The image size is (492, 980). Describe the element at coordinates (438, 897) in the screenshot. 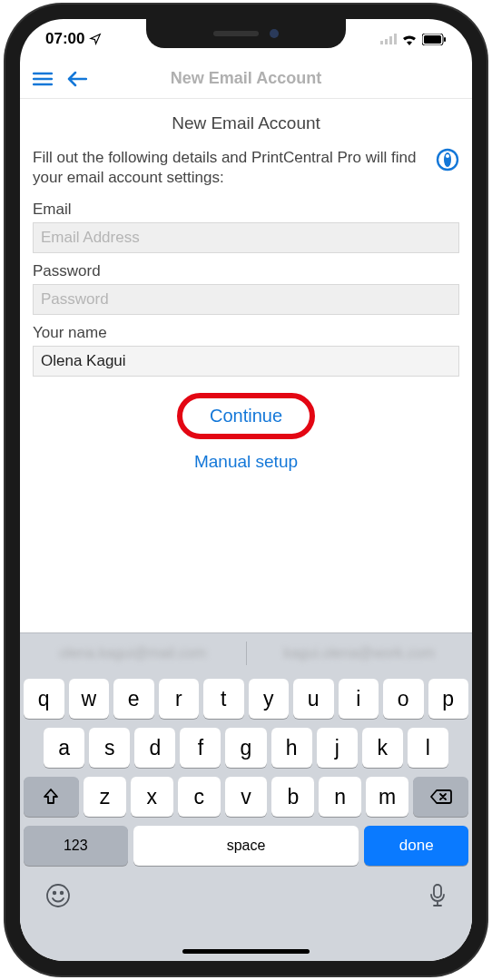

I see `mic-icon` at that location.